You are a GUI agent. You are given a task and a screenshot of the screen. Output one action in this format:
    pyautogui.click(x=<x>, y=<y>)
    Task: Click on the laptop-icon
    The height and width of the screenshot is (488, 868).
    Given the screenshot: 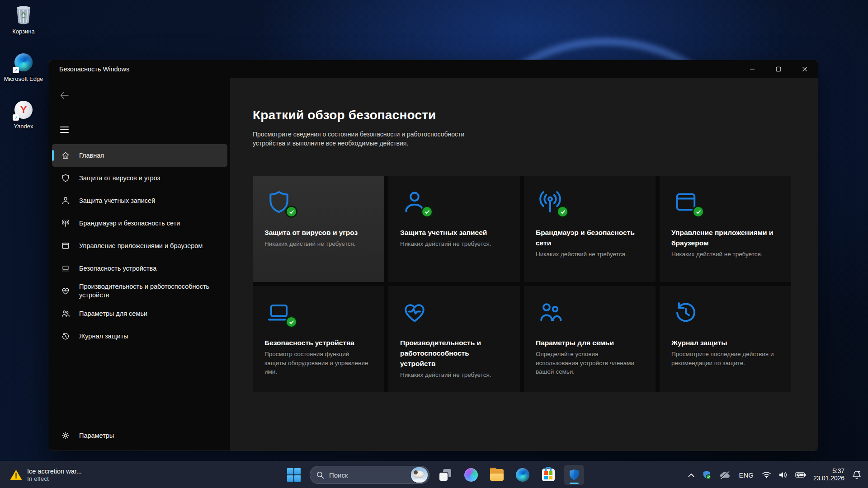 What is the action you would take?
    pyautogui.click(x=66, y=268)
    